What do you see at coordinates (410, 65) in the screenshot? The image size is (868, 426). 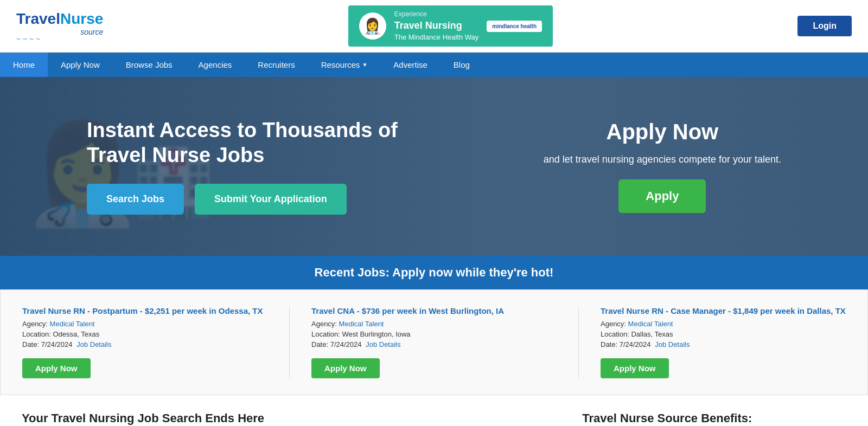 I see `nav-advertise: Advertise` at bounding box center [410, 65].